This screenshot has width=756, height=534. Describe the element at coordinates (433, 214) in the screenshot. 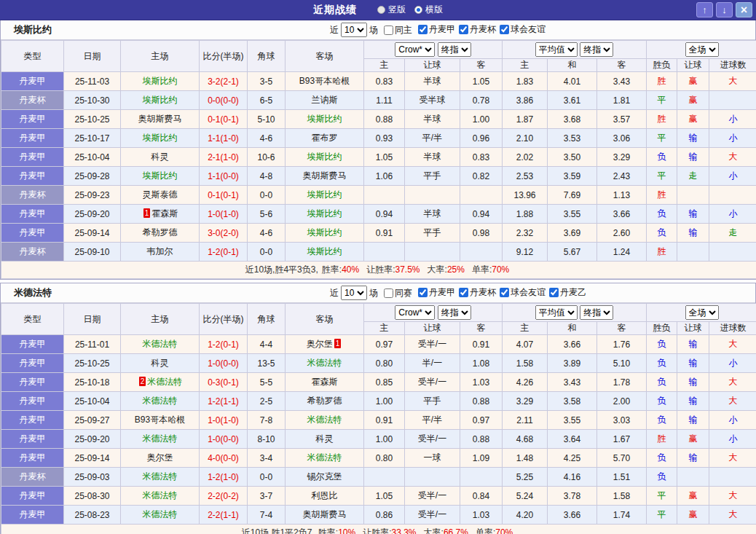

I see `handicap-line-cell: 半球` at that location.